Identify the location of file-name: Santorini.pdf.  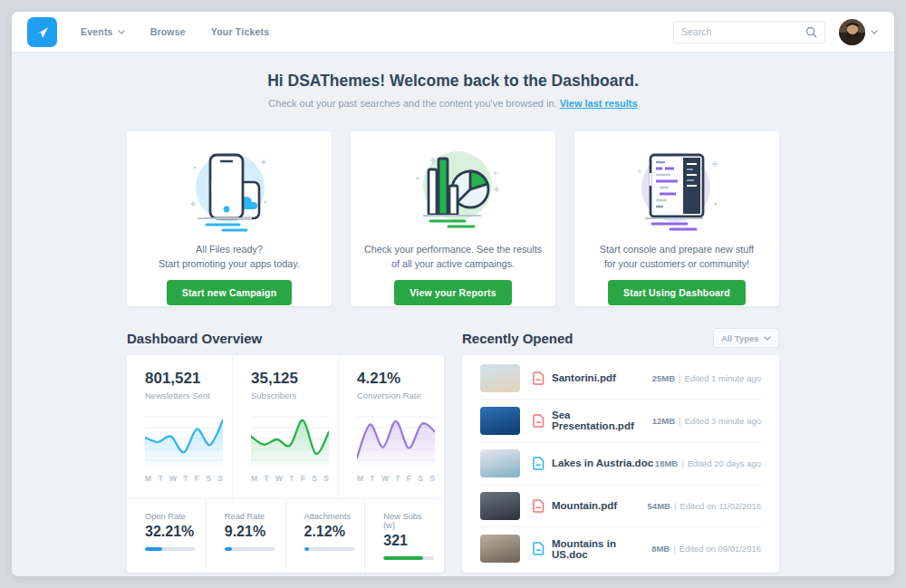
(583, 378).